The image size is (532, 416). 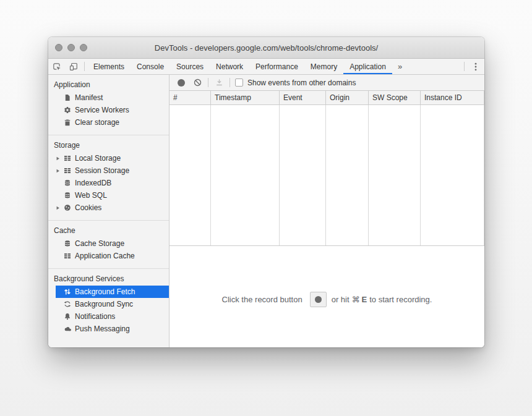 What do you see at coordinates (113, 256) in the screenshot?
I see `sidebar-item-application-cache: Application Cache` at bounding box center [113, 256].